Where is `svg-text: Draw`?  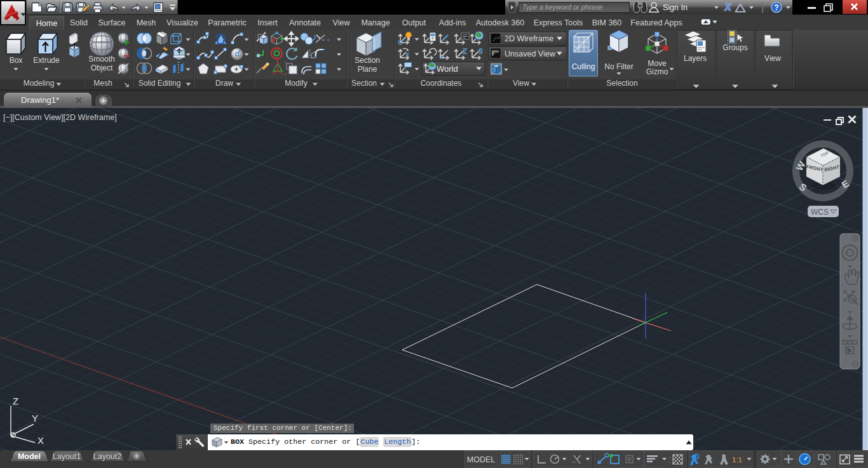
svg-text: Draw is located at coordinates (224, 83).